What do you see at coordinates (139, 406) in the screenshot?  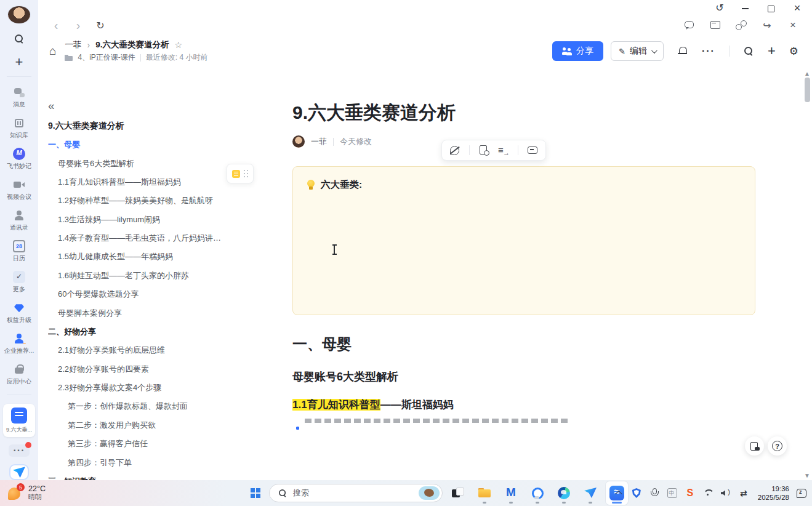 I see `outline-item: 第一步：创作爆款标题、爆款封面` at bounding box center [139, 406].